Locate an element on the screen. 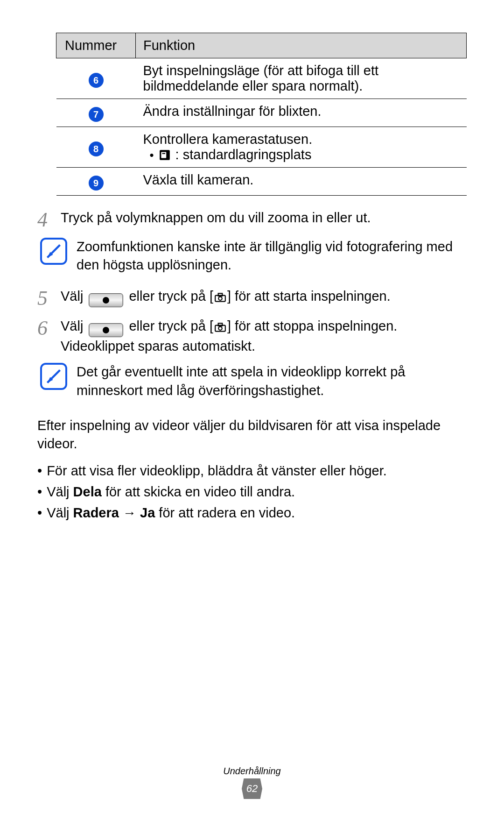 This screenshot has width=504, height=827. table-row: 6 Byt inspelningsläge (för att bifoga ti… is located at coordinates (261, 78).